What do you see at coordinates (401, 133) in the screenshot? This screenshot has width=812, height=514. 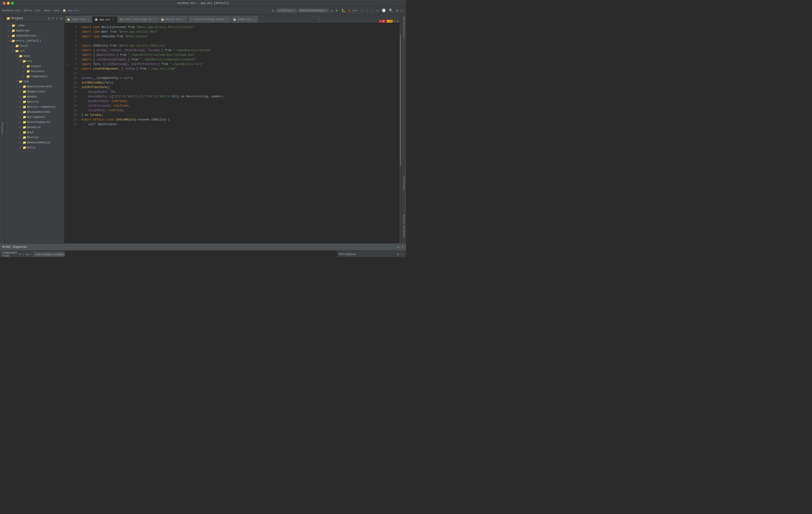 I see `vertical-scrollbar: —` at bounding box center [401, 133].